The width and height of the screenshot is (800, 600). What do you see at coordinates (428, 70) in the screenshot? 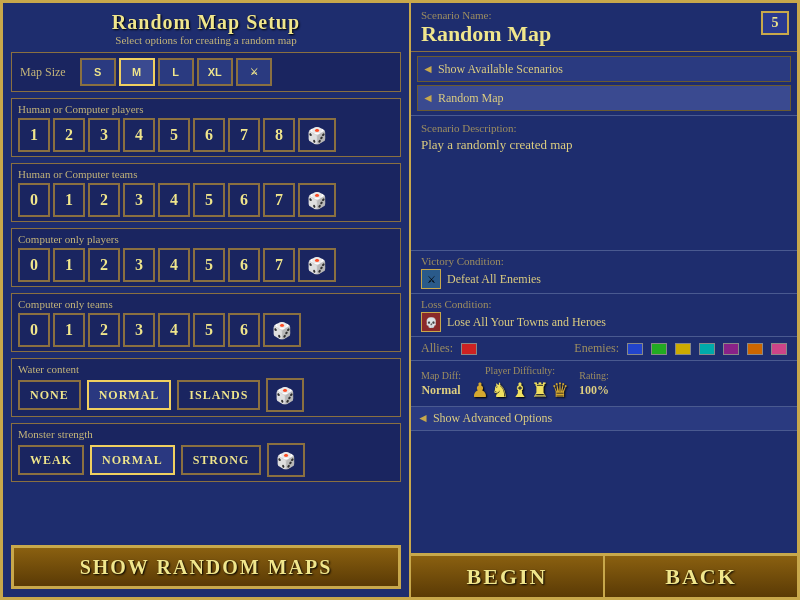
I see `arrow-icon: ◄` at bounding box center [428, 70].